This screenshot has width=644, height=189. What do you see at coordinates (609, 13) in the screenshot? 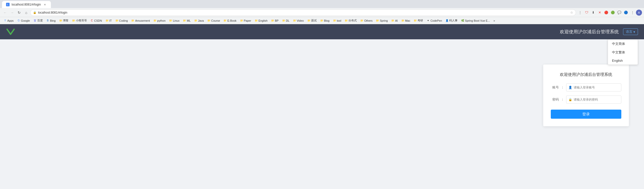
I see `nav-right-icons: ⋮ 🛡 ⬇ ✕ 🔴 🟢 💬 🔵 ⋮ A` at bounding box center [609, 13].